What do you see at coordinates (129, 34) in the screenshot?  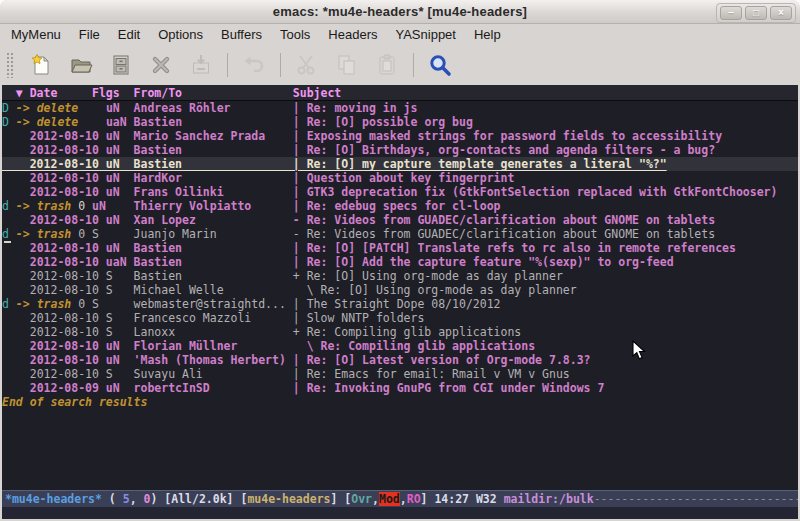 I see `menu-item-edit: Edit` at bounding box center [129, 34].